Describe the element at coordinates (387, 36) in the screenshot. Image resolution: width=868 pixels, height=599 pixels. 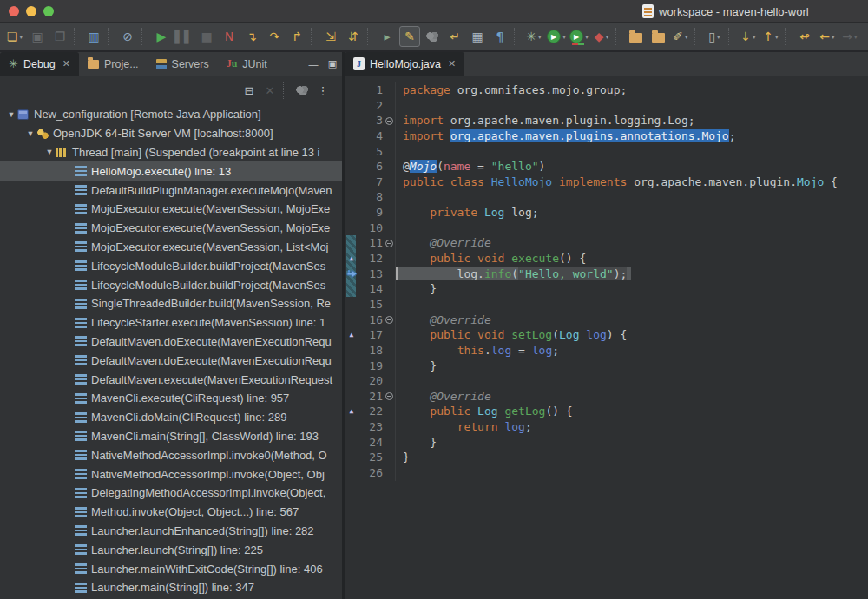
I see `run-to-line-button: ▸` at that location.